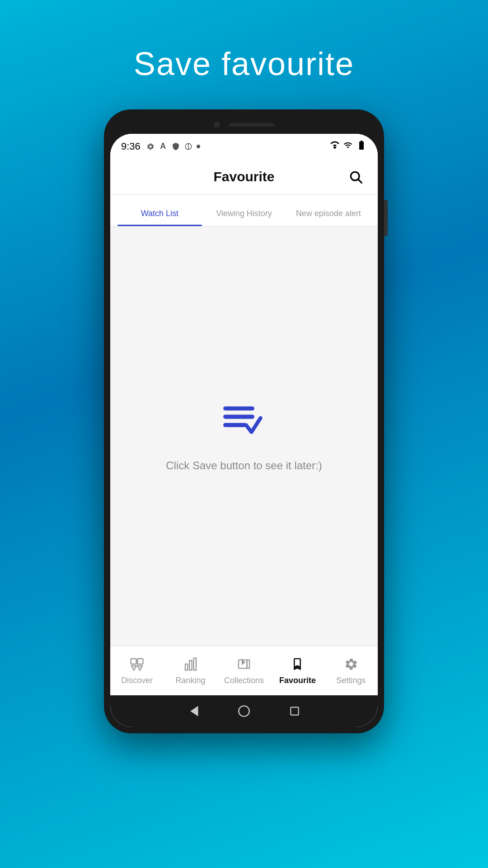 This screenshot has width=488, height=868. What do you see at coordinates (244, 421) in the screenshot?
I see `empty-state-icon` at bounding box center [244, 421].